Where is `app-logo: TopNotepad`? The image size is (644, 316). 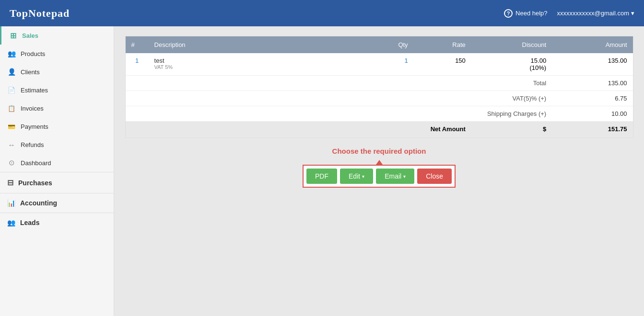 app-logo: TopNotepad is located at coordinates (39, 13).